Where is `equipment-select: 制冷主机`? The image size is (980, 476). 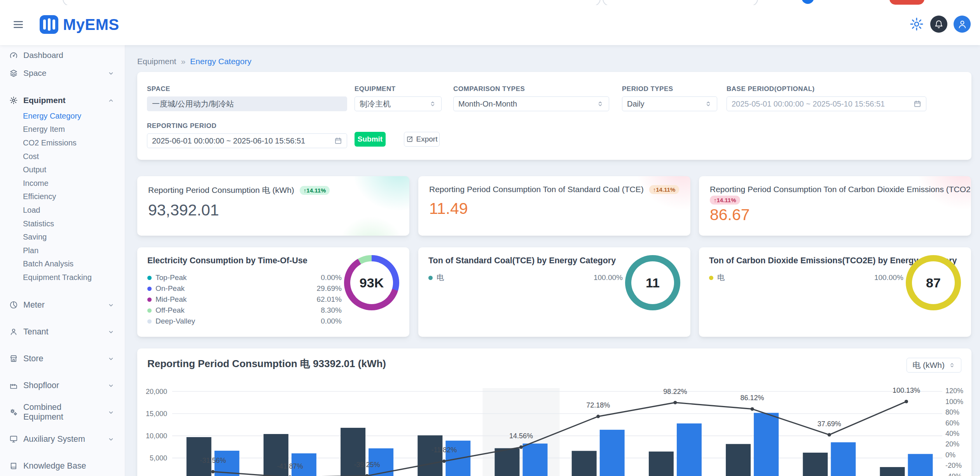
equipment-select: 制冷主机 is located at coordinates (398, 104).